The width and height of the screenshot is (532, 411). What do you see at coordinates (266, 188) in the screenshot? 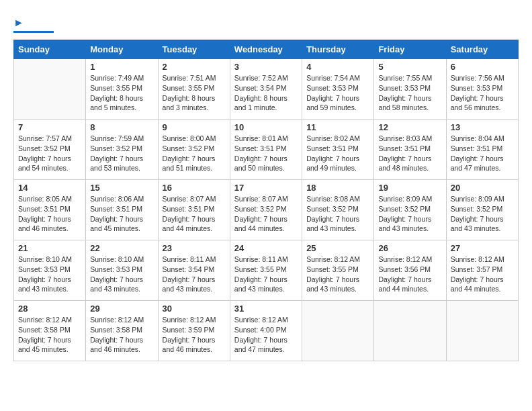
I see `day-number: 17` at bounding box center [266, 188].